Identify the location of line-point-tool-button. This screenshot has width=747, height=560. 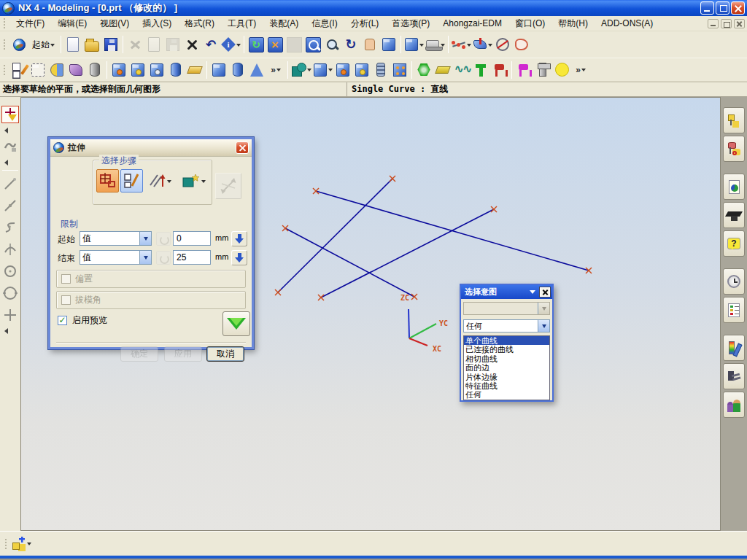
(10, 206).